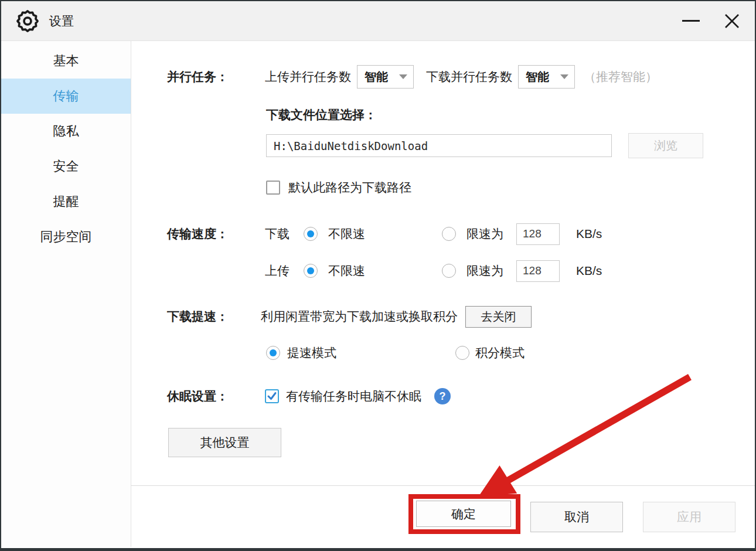 The width and height of the screenshot is (756, 551). What do you see at coordinates (277, 271) in the screenshot?
I see `upload-speed-name: 上传` at bounding box center [277, 271].